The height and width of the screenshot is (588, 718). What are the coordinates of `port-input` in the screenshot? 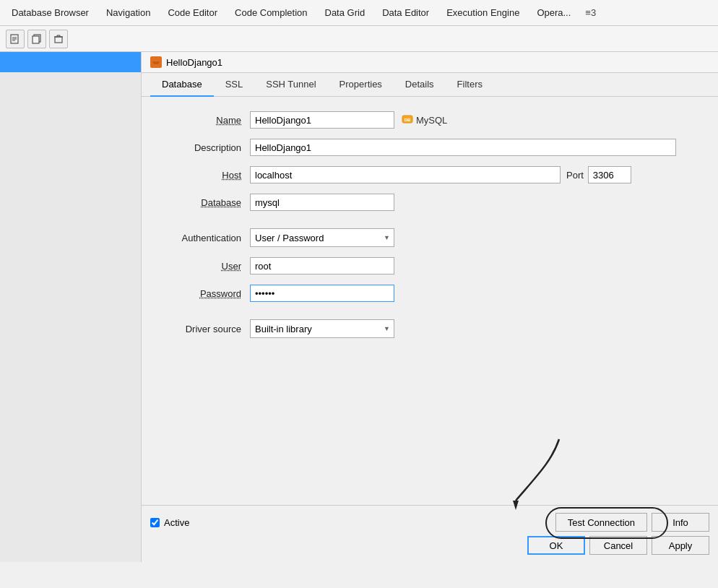 It's located at (610, 175).